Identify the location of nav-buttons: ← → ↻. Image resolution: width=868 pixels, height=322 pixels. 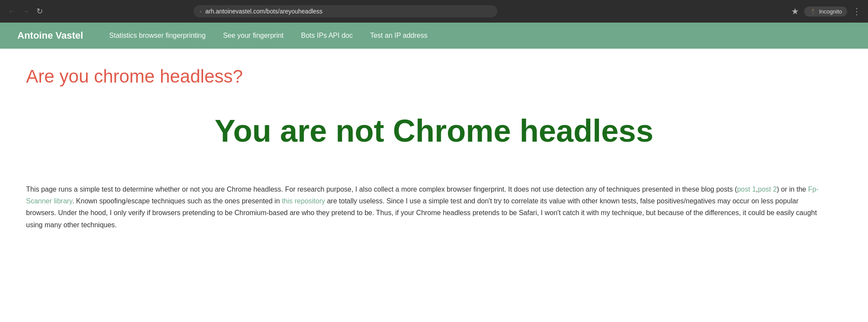
(26, 11).